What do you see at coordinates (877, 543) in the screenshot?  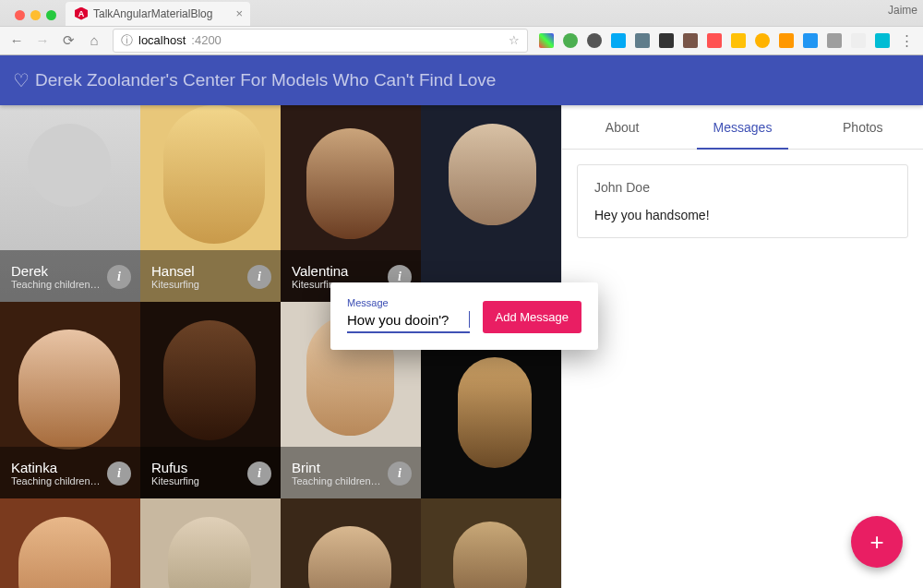 I see `plus-icon: +` at bounding box center [877, 543].